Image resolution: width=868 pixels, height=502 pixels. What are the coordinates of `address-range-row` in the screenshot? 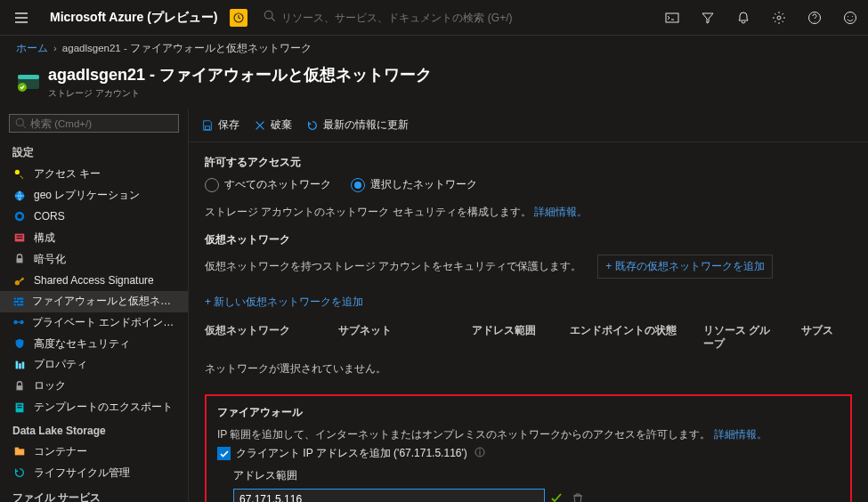 It's located at (536, 495).